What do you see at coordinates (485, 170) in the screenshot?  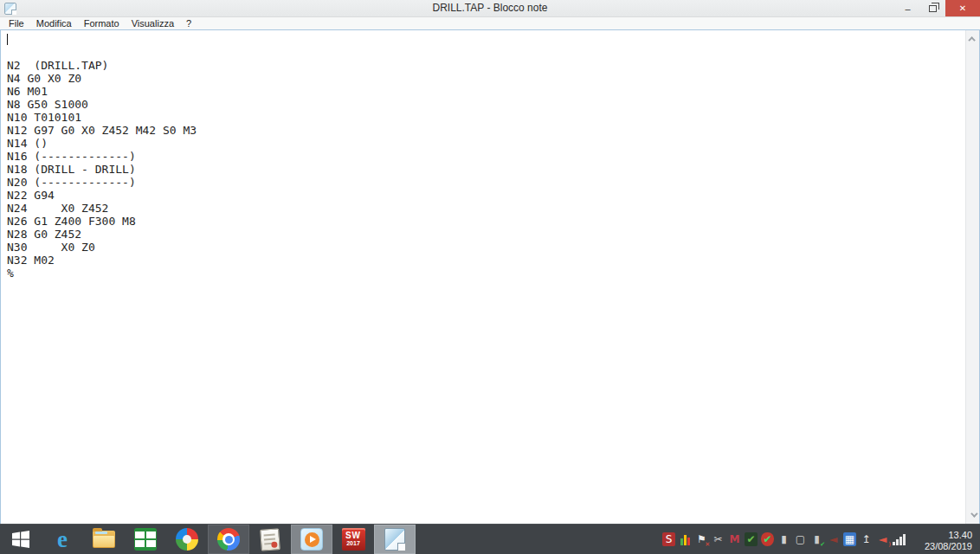 I see `code-line: N18 (DRILL - DRILL)` at bounding box center [485, 170].